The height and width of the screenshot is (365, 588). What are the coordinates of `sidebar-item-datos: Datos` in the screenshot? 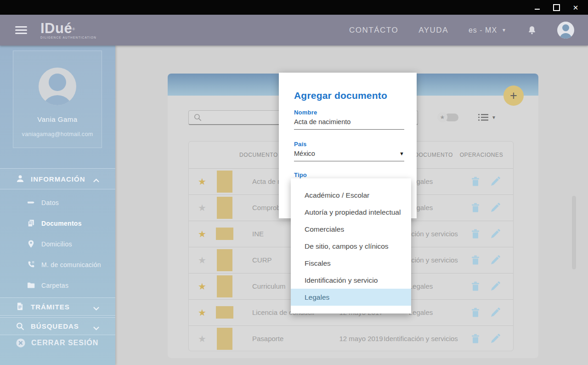 It's located at (58, 202).